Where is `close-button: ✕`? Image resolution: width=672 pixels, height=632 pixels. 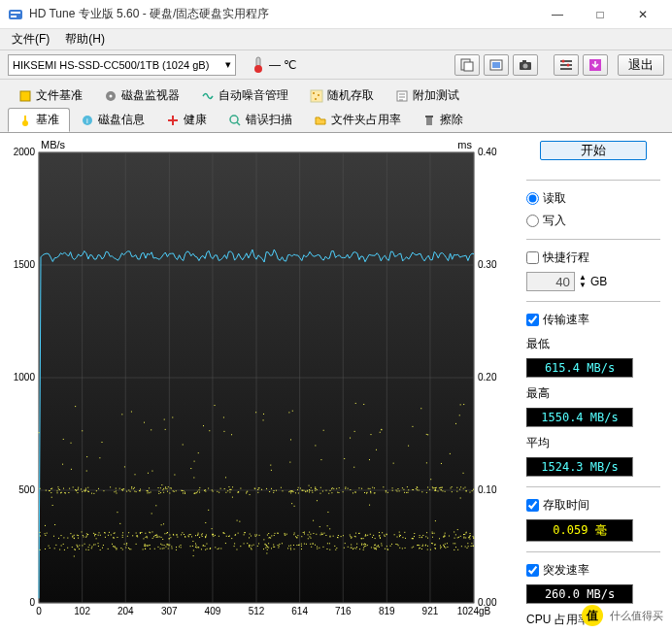 close-button: ✕ is located at coordinates (643, 15).